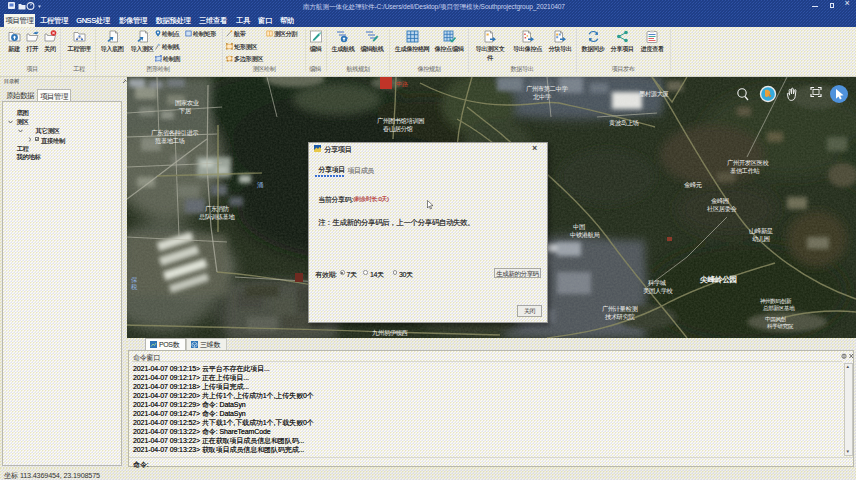 This screenshot has height=480, width=856. I want to click on svg-text: 尖峰岭公园, so click(718, 280).